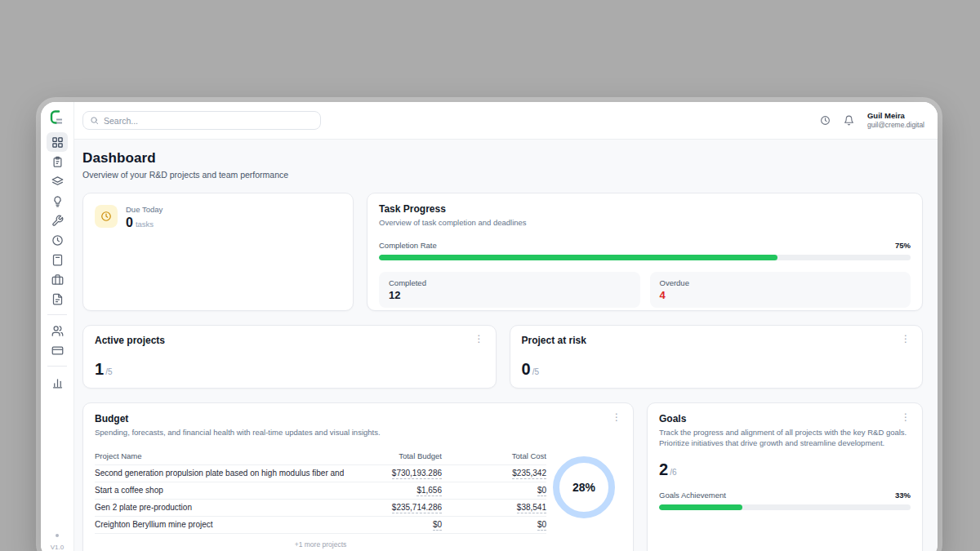 Image resolution: width=980 pixels, height=551 pixels. Describe the element at coordinates (219, 508) in the screenshot. I see `project-name: Gen 2 plate pre-production` at that location.